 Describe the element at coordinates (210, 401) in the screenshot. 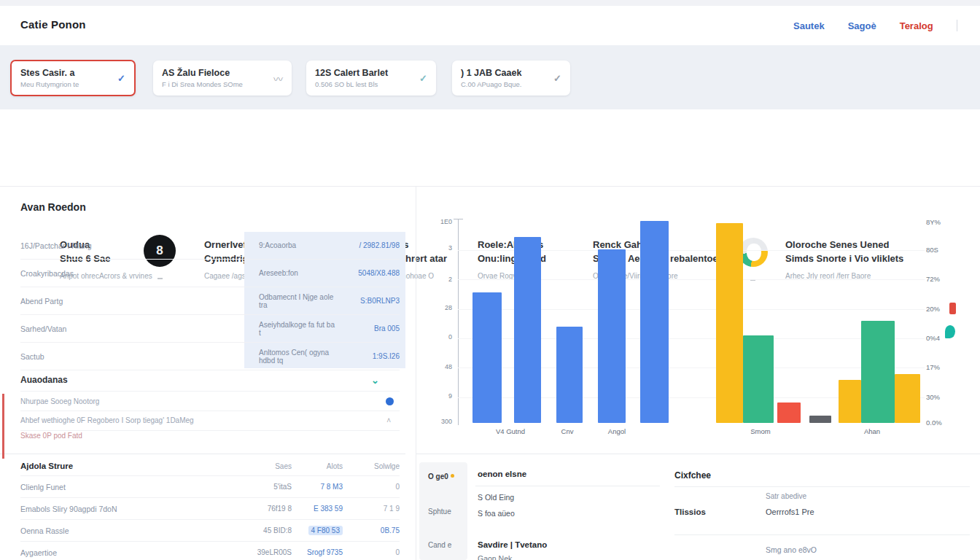

I see `toggle-row: Nhurpae Sooeg Nootorg` at that location.